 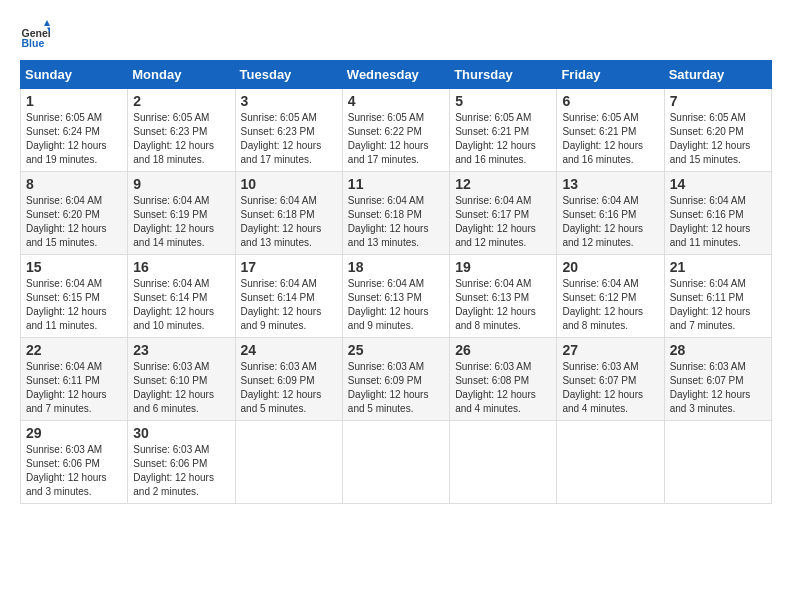 I want to click on day-number: 19, so click(x=503, y=267).